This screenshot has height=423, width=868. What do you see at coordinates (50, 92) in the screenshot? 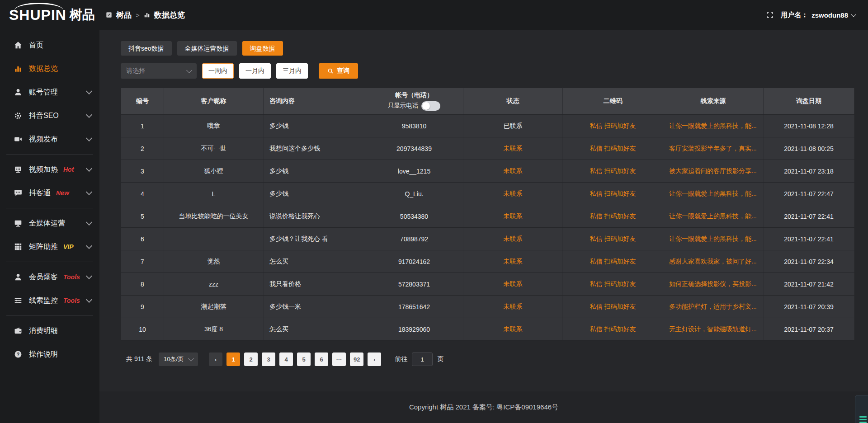
I see `sidebar-item-account-mgmt: 账号管理` at bounding box center [50, 92].